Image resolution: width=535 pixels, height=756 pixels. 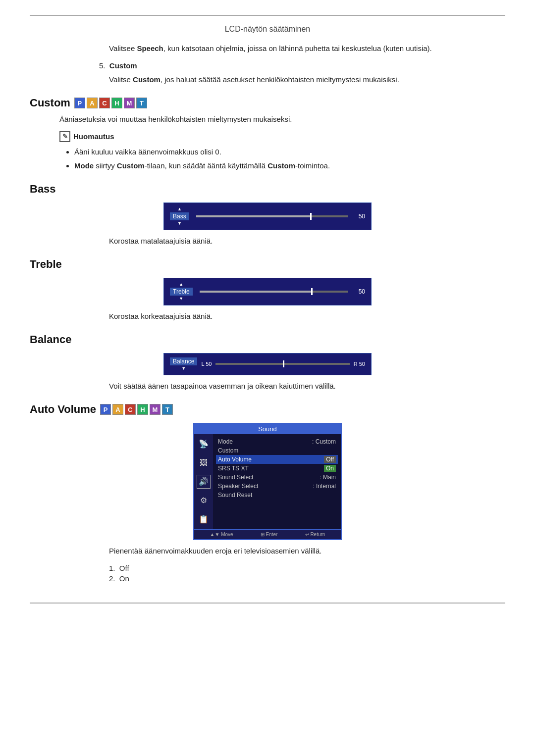 What do you see at coordinates (92, 103) in the screenshot?
I see `badge-A: A` at bounding box center [92, 103].